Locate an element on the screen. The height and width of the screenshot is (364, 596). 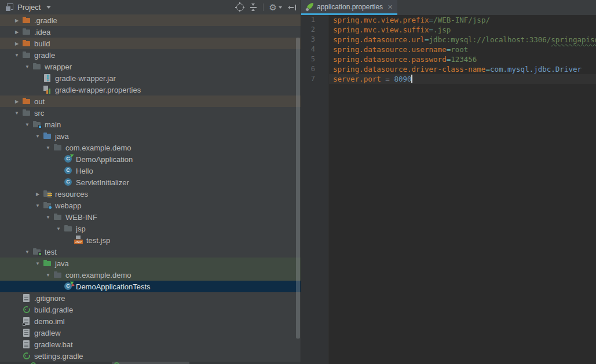
tree-item-gradle-wrapper-jar: gradle-wrapper.jar is located at coordinates (151, 78).